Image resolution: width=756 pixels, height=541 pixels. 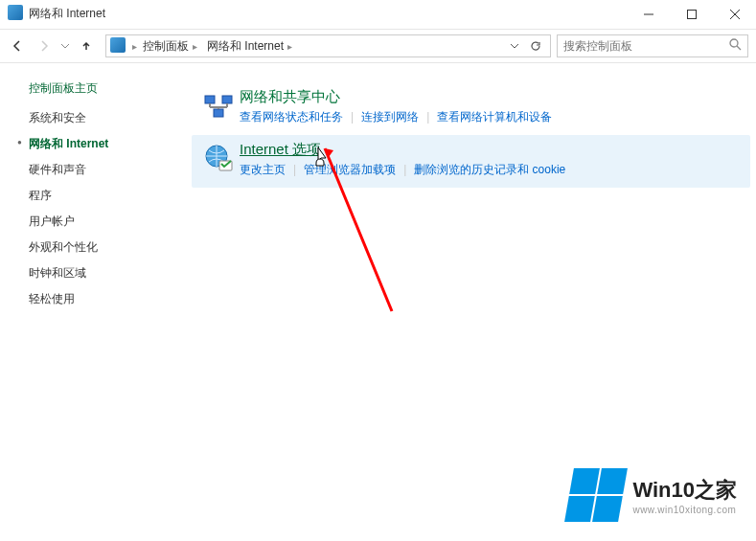 I want to click on sidebar-heading: 控制面板主页, so click(x=110, y=88).